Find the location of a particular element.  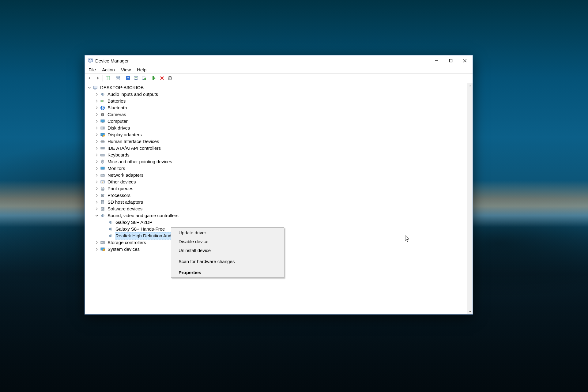

context-menu-item: Update driver is located at coordinates (228, 233).